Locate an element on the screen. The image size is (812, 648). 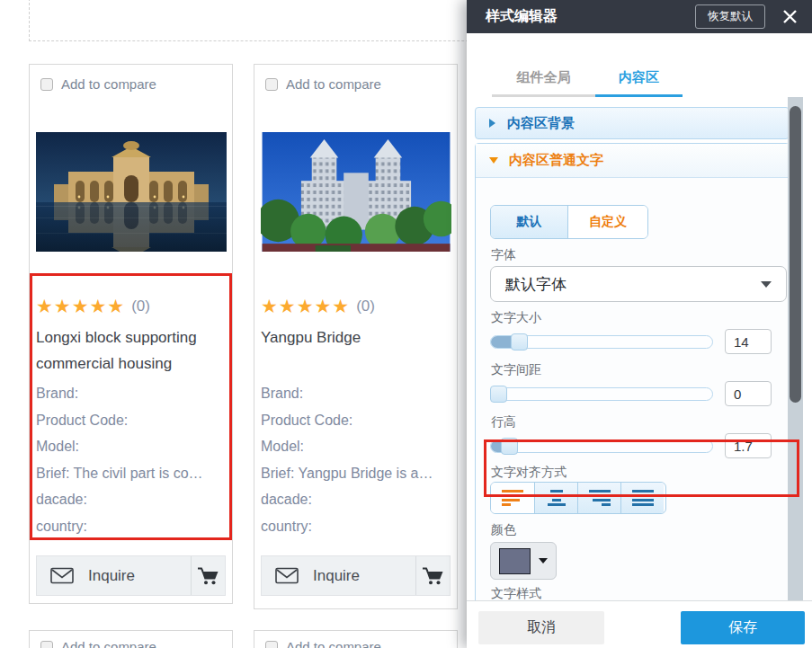
font-size-row: 14 is located at coordinates (631, 342).